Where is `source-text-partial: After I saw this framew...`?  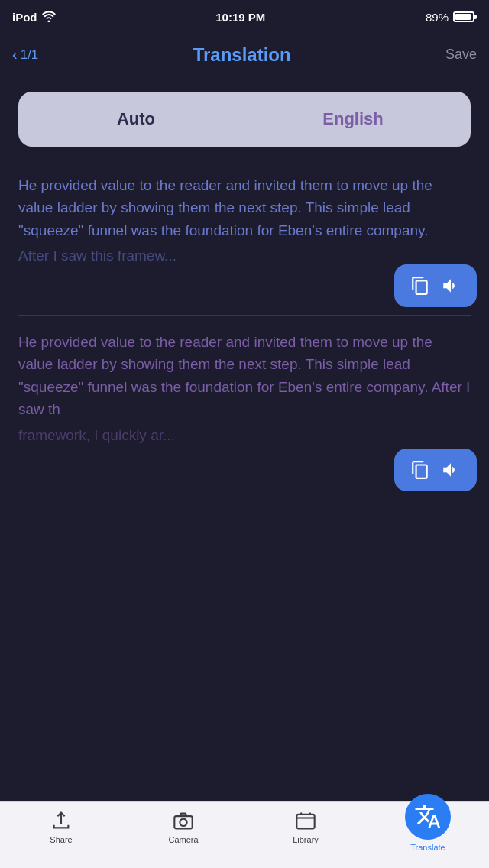
source-text-partial: After I saw this framew... is located at coordinates (244, 255).